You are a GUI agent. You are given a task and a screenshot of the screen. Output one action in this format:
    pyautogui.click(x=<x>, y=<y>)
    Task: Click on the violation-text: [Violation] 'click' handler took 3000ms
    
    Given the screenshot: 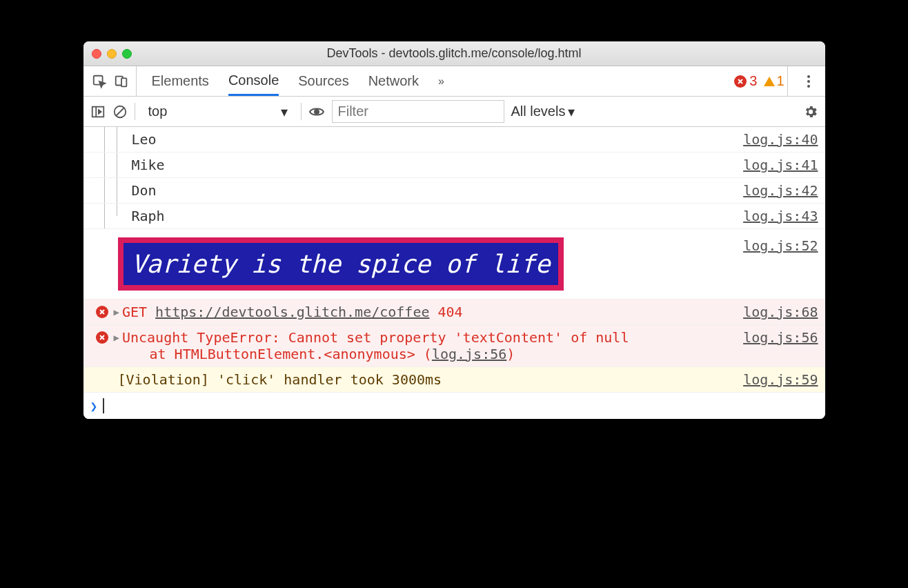 What is the action you would take?
    pyautogui.click(x=269, y=380)
    